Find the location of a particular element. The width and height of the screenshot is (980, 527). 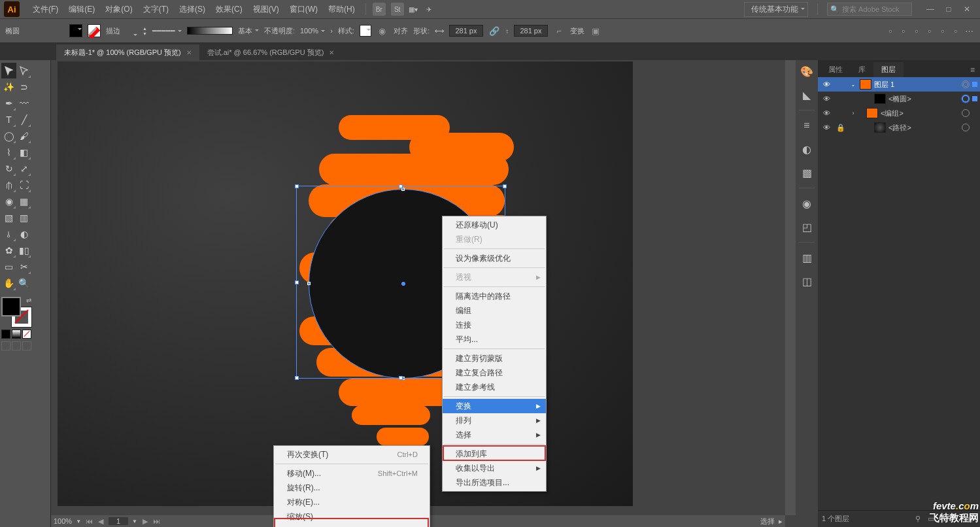

menu-select: 选择(S) is located at coordinates (192, 9).